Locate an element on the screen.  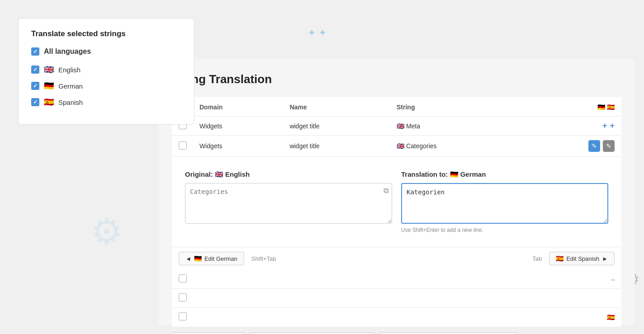
row1-flag: 🇬🇧 is located at coordinates (401, 126).